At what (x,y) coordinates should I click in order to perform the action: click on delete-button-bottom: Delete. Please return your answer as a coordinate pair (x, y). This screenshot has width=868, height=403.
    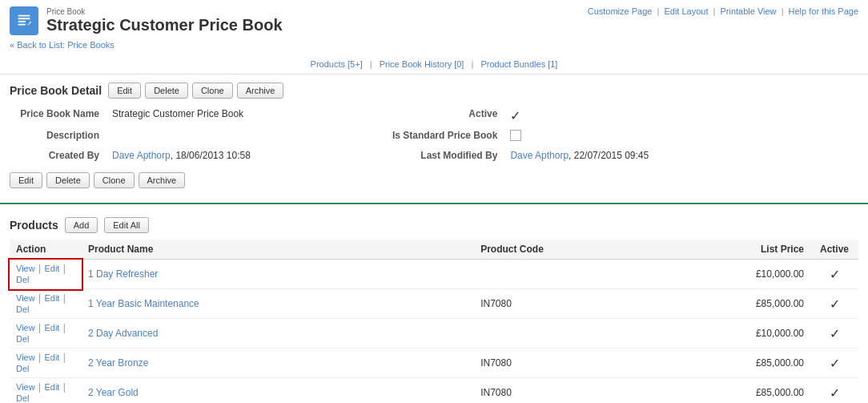
    Looking at the image, I should click on (68, 180).